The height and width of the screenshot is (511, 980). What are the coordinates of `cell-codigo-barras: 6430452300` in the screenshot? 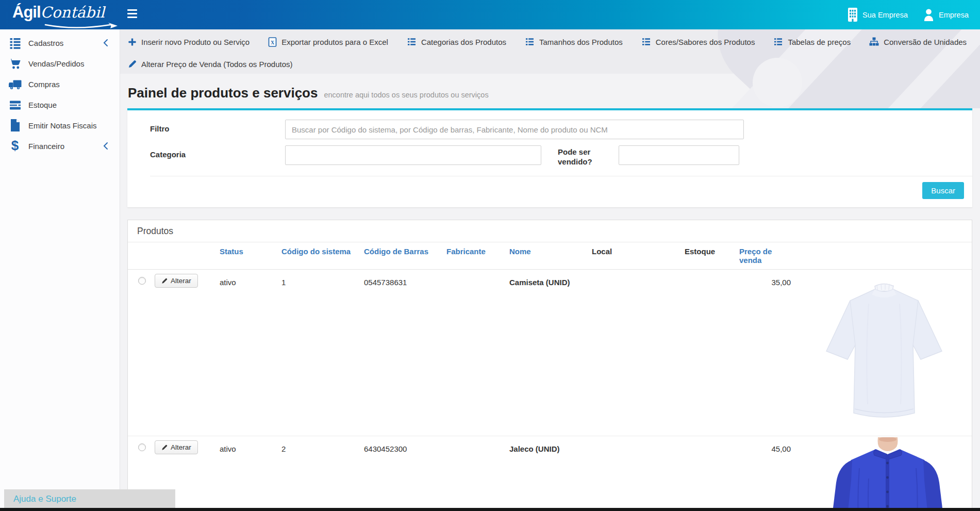 It's located at (400, 446).